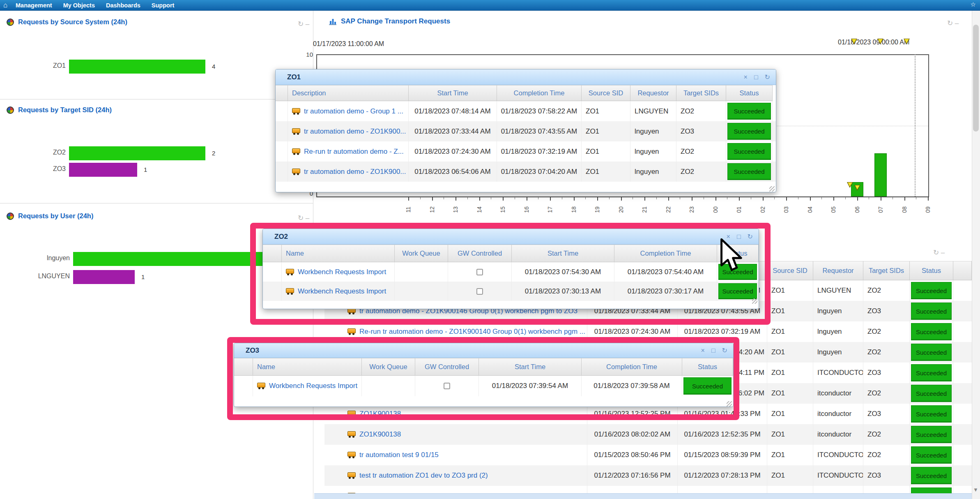 The width and height of the screenshot is (980, 499). What do you see at coordinates (786, 210) in the screenshot?
I see `x-tick-label: 03` at bounding box center [786, 210].